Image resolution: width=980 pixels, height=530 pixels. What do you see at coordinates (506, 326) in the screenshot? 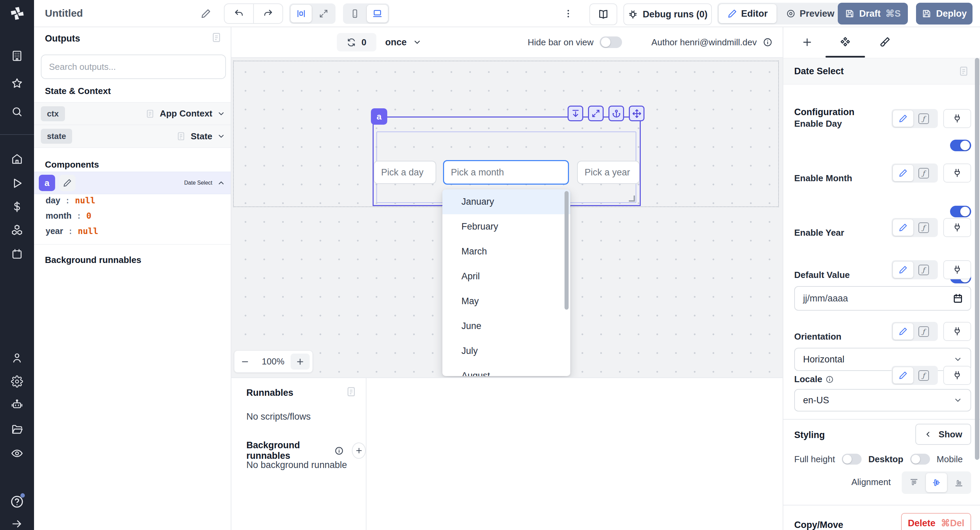
I see `month-option-june: June` at bounding box center [506, 326].